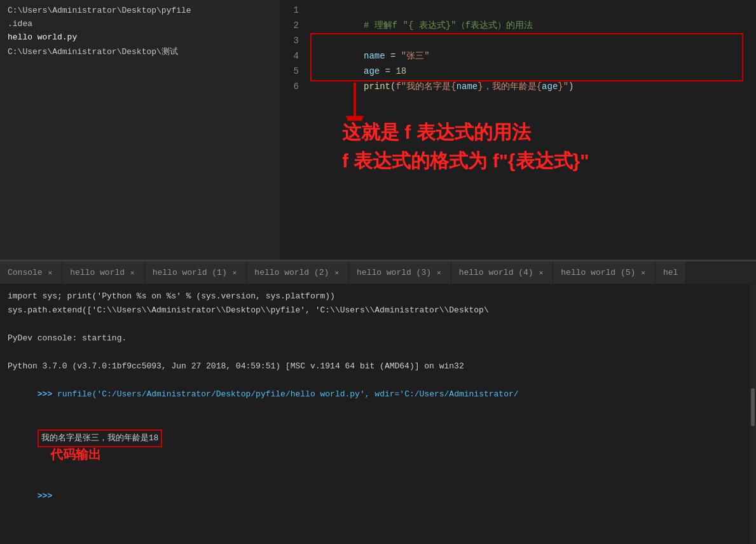  What do you see at coordinates (378, 273) in the screenshot?
I see `tab-bar: Console ✕ hello world ✕ hello world (1) …` at bounding box center [378, 273].